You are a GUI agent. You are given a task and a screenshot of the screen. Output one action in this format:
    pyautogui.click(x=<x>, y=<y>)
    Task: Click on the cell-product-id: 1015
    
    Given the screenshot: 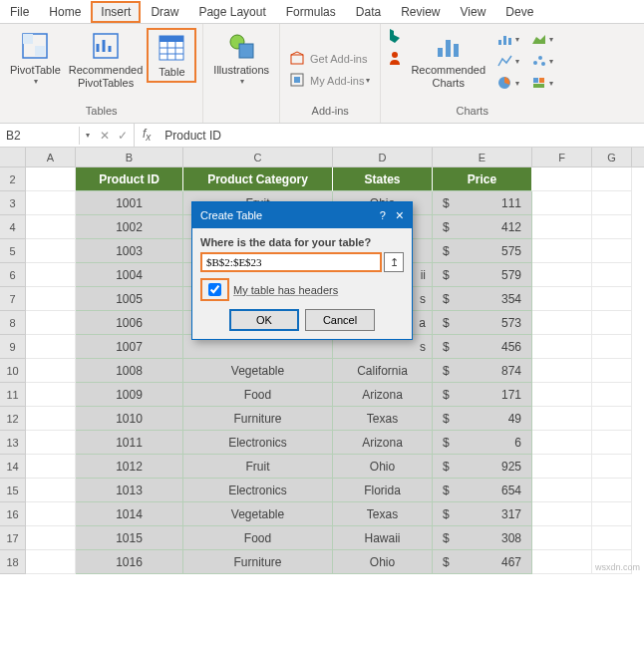 What is the action you would take?
    pyautogui.click(x=130, y=538)
    